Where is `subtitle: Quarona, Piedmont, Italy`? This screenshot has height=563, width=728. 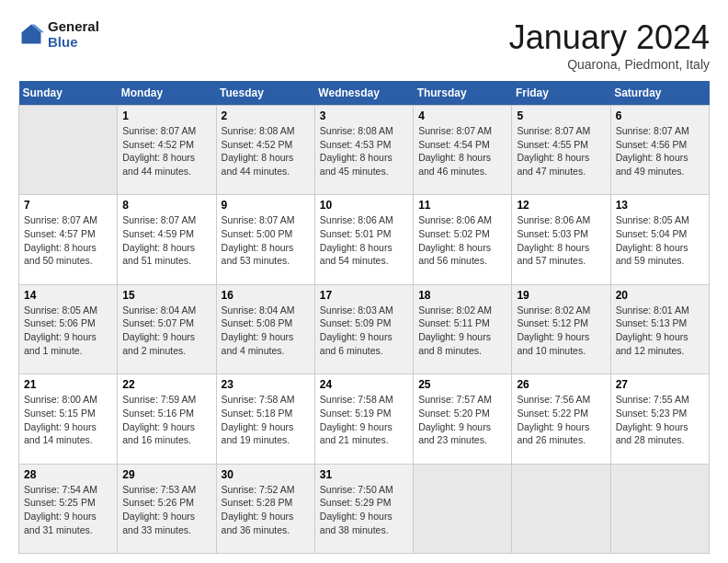
subtitle: Quarona, Piedmont, Italy is located at coordinates (609, 64).